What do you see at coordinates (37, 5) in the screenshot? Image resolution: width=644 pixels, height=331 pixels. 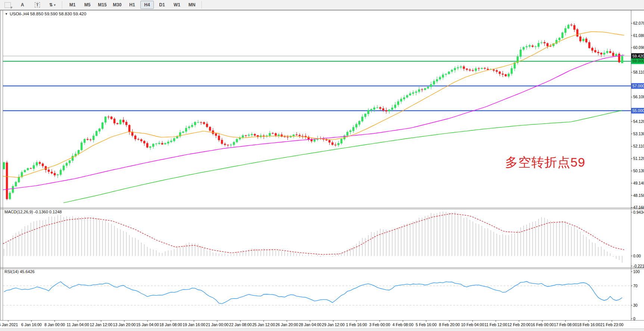 I see `text-tool-icon: T` at bounding box center [37, 5].